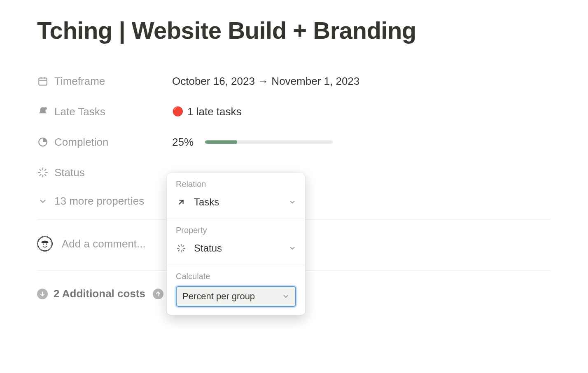  I want to click on bell-icon, so click(43, 112).